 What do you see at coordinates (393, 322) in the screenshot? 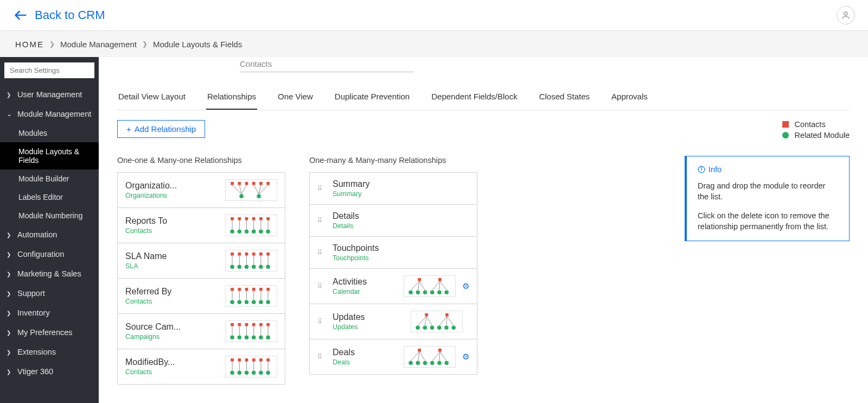
I see `relationship-card: ⠿ Updates Updates` at bounding box center [393, 322].